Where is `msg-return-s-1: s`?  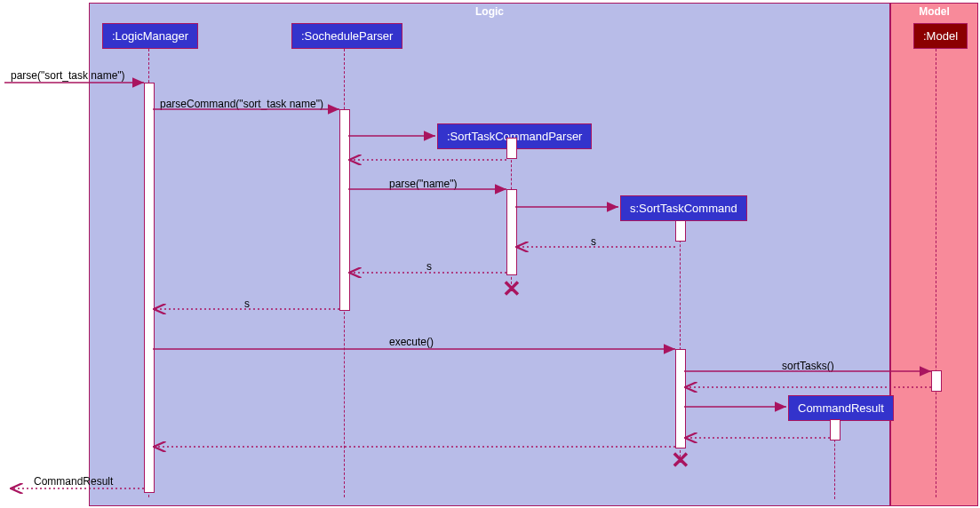
msg-return-s-1: s is located at coordinates (594, 242).